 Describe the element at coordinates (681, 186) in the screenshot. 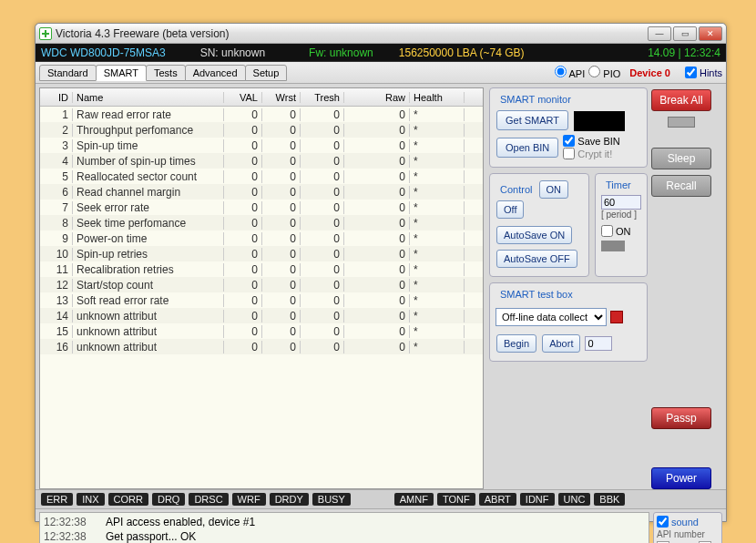

I see `recall-button: Recall` at that location.